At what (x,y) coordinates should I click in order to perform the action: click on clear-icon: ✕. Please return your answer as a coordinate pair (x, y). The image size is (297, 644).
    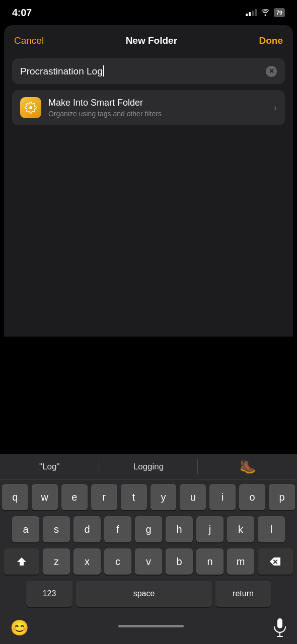
    Looking at the image, I should click on (272, 71).